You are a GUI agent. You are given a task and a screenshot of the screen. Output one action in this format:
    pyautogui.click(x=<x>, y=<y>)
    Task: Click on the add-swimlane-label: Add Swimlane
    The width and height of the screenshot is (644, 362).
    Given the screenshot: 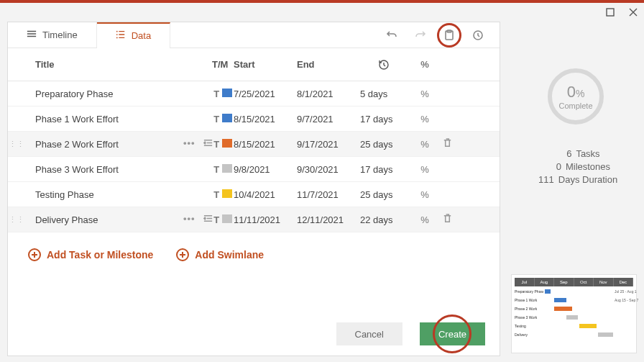 What is the action you would take?
    pyautogui.click(x=229, y=255)
    